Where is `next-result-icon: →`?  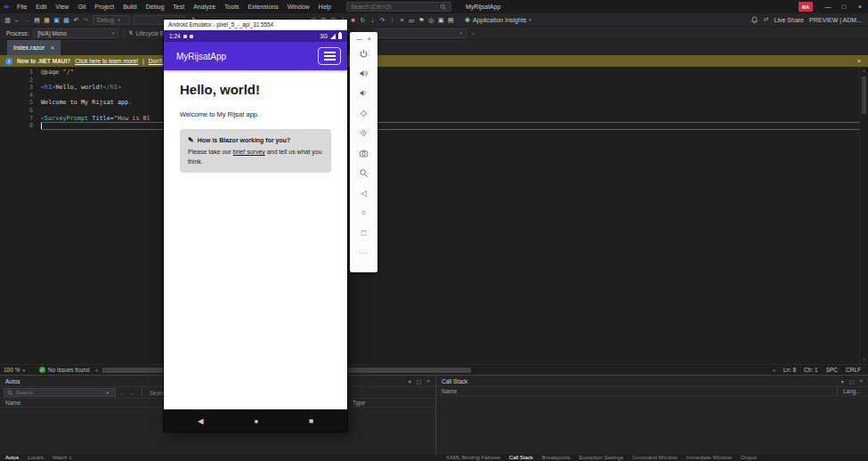 next-result-icon: → is located at coordinates (132, 393).